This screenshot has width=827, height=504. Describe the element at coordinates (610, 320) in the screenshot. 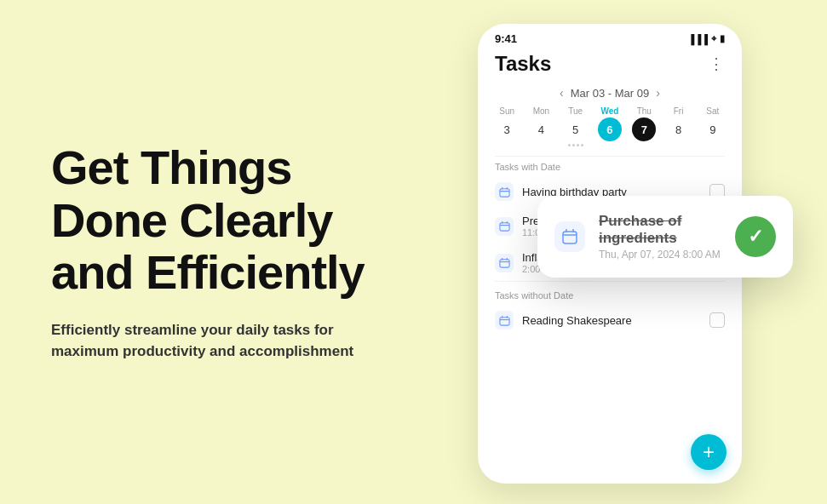

I see `task-item-shakespeare: Reading Shakespeare` at that location.